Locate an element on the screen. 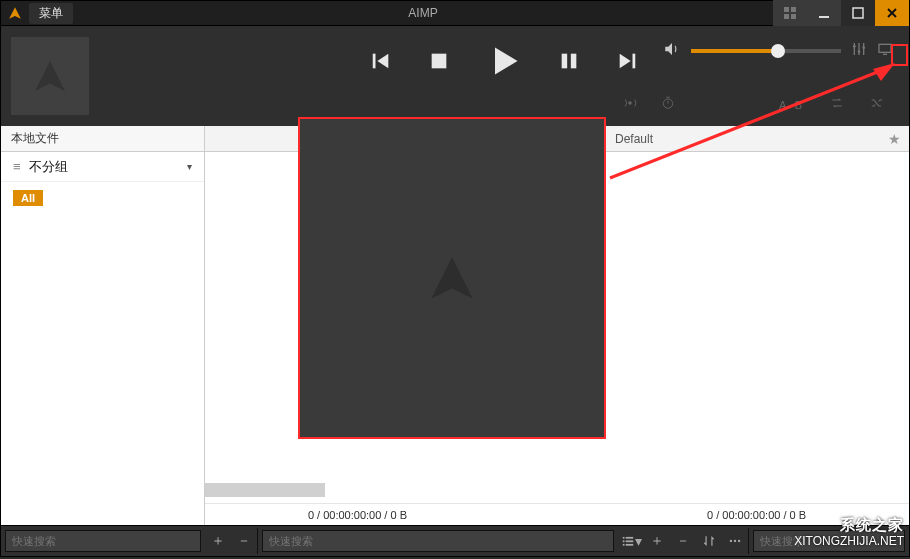  add-button: ＋ is located at coordinates (218, 541).